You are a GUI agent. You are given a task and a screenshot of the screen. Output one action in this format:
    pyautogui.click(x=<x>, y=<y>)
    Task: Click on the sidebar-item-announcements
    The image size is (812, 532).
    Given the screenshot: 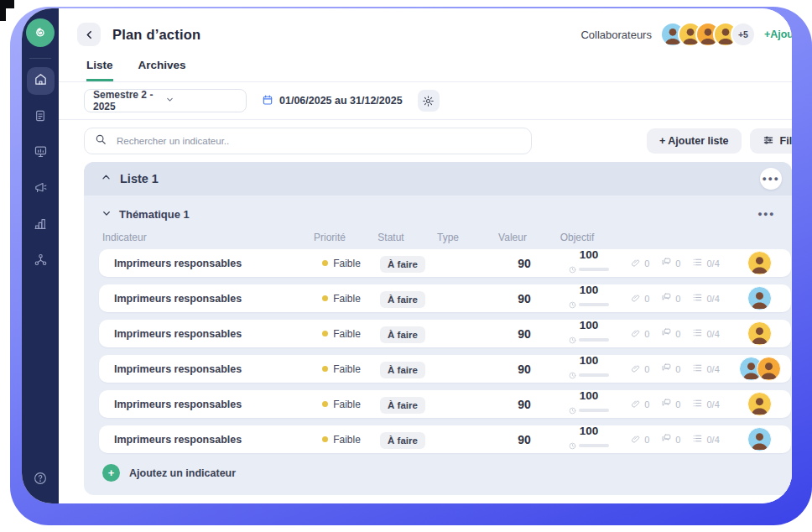 What is the action you would take?
    pyautogui.click(x=40, y=190)
    